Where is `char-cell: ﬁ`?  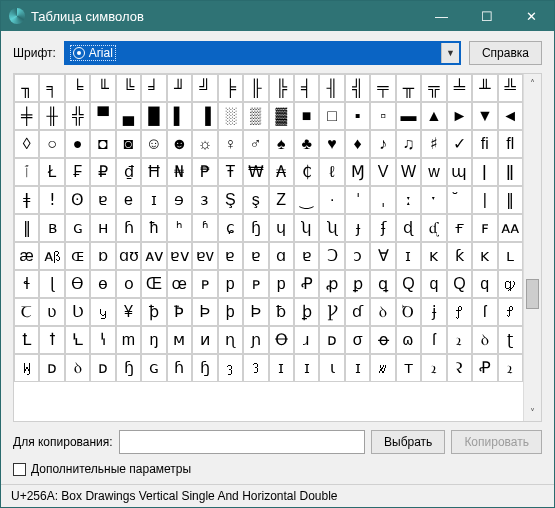
char-cell: ﬁ is located at coordinates (484, 144).